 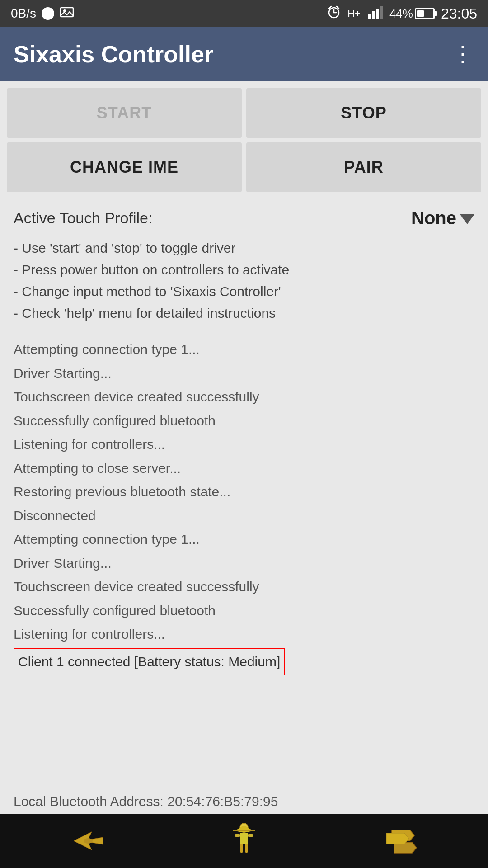 I want to click on nav-home-button, so click(x=244, y=841).